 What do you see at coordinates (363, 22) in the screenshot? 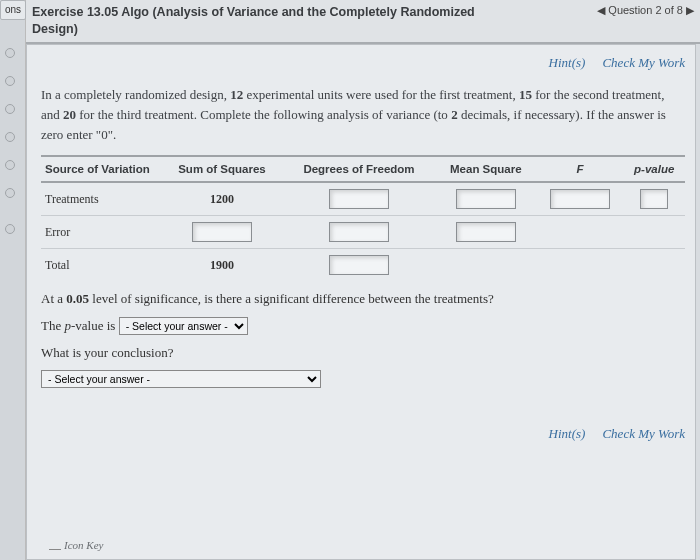
I see `question-header: Exercise 13.05 Algo (Analysis of Varianc…` at bounding box center [363, 22].